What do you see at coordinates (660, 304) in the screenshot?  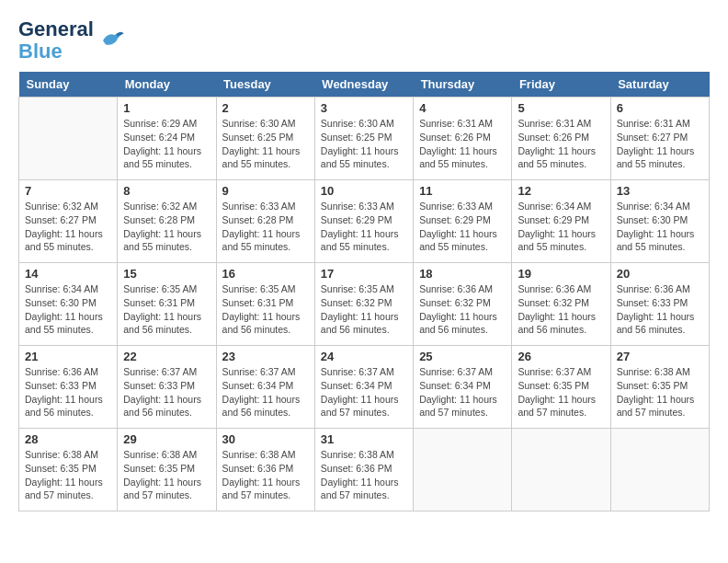 I see `calendar-cell: 20Sunrise: 6:36 AM Sunset: 6:33 PM Dayli…` at bounding box center [660, 304].